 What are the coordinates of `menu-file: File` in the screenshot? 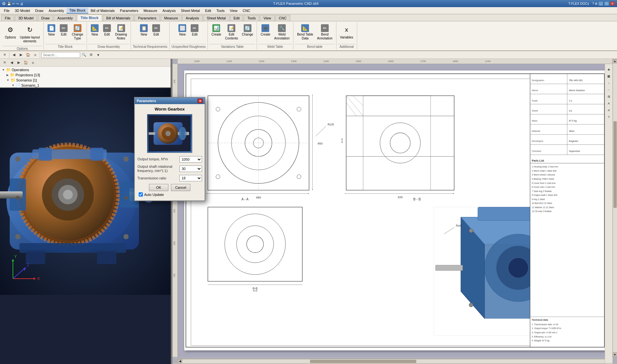 It's located at (7, 11).